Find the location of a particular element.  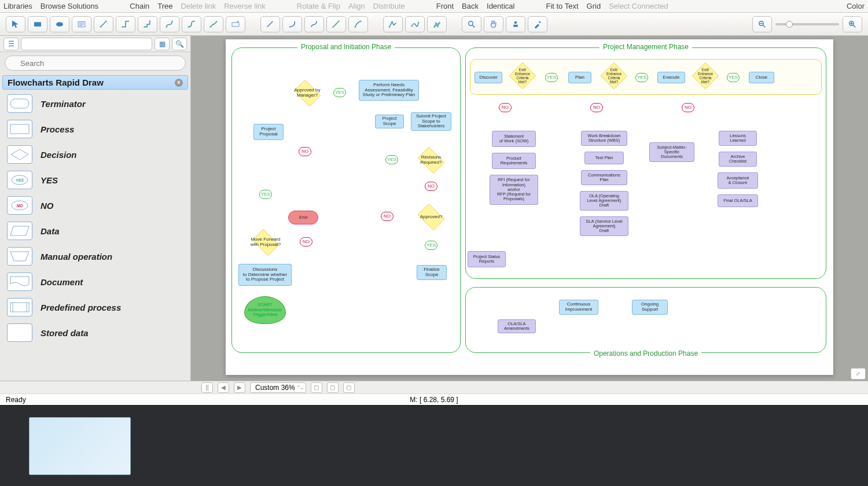

lib-item-data: Data is located at coordinates (95, 231).